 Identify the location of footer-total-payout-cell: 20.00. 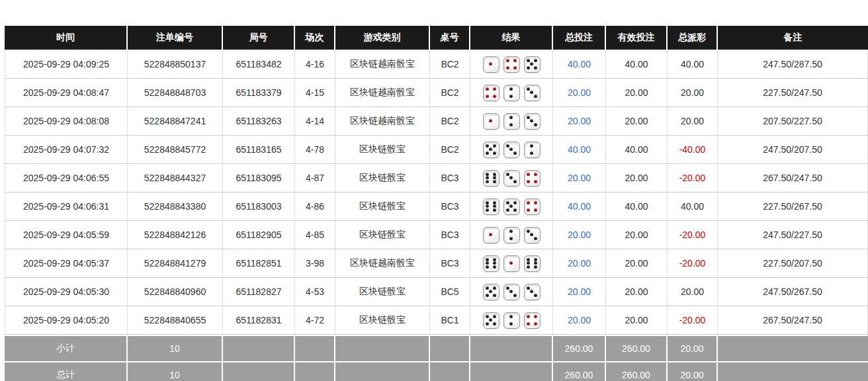
(693, 372).